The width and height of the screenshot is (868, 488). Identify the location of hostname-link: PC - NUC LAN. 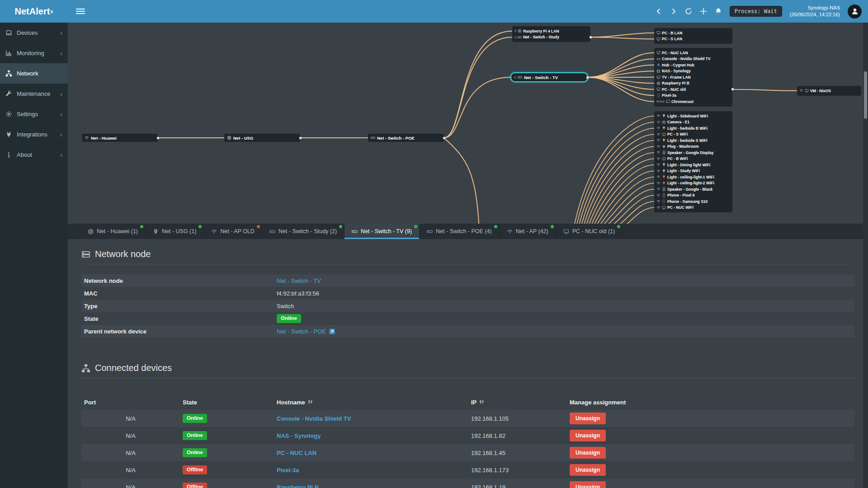
(297, 453).